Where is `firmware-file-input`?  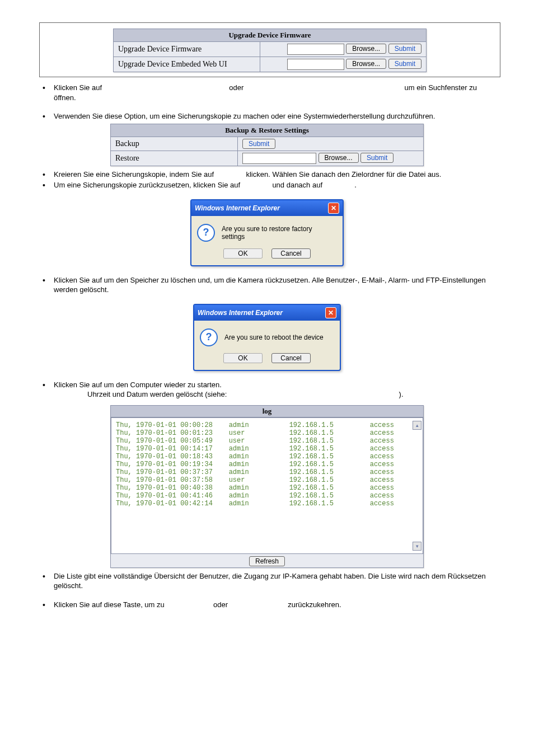 firmware-file-input is located at coordinates (316, 49).